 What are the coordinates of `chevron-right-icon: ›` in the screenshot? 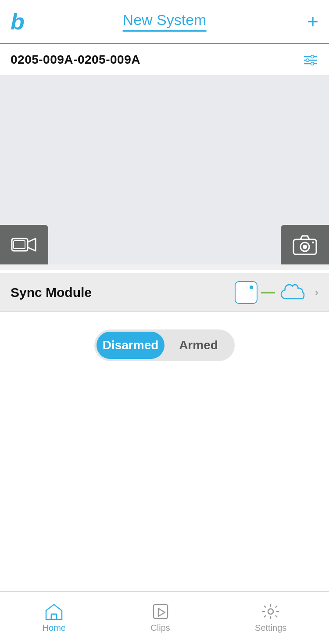 It's located at (317, 293).